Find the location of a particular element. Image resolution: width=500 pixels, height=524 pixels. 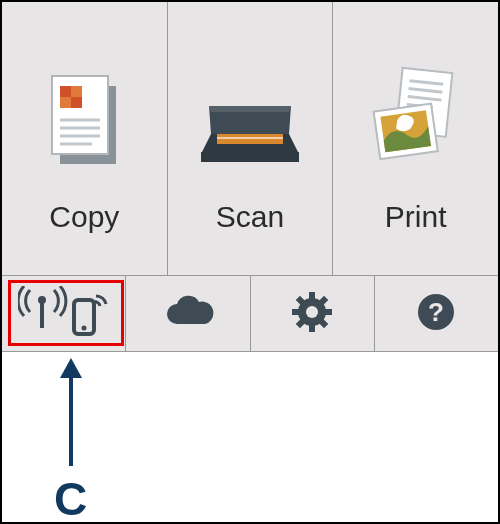

callout-label: C is located at coordinates (70, 498).